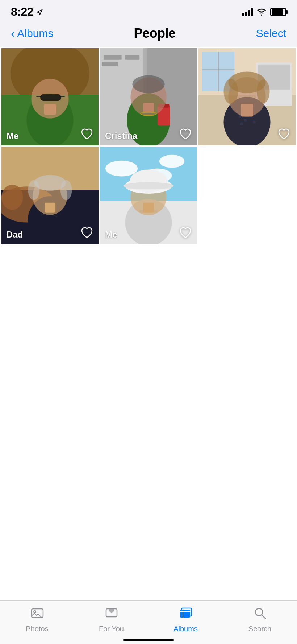 Image resolution: width=297 pixels, height=644 pixels. What do you see at coordinates (37, 615) in the screenshot?
I see `photos-icon` at bounding box center [37, 615].